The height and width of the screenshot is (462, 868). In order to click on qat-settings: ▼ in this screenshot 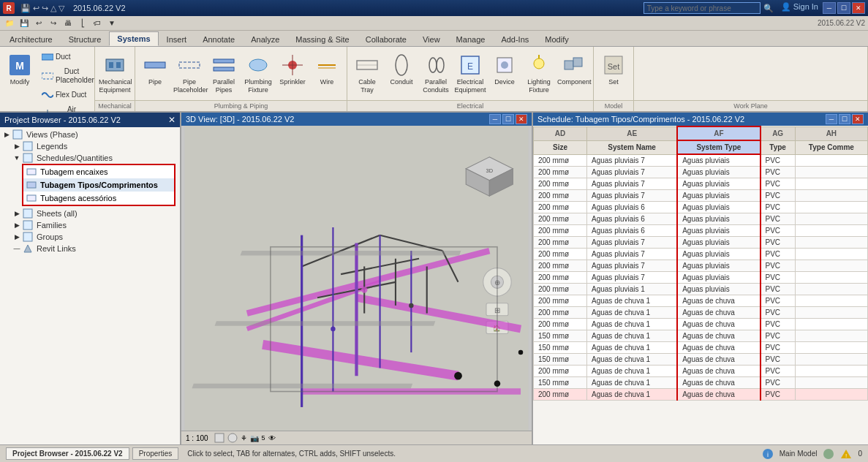, I will do `click(112, 23)`.